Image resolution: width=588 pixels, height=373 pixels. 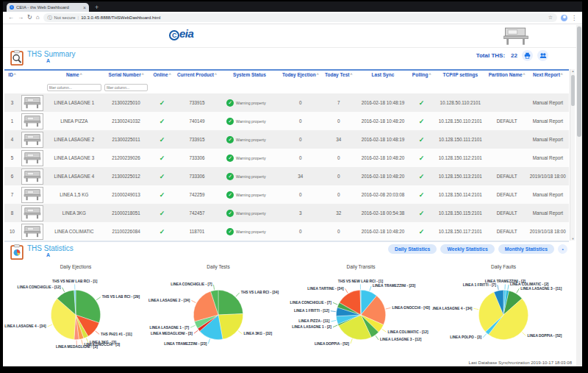 What do you see at coordinates (287, 103) in the screenshot?
I see `table-row: 3LINEA LASAGNE 121300225010✓733915✓Warni…` at bounding box center [287, 103].